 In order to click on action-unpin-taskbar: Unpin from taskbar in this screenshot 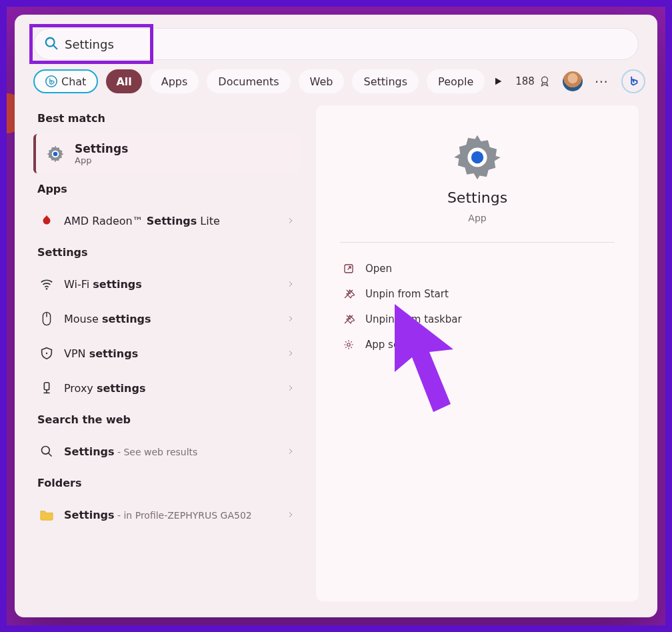, I will do `click(477, 319)`.